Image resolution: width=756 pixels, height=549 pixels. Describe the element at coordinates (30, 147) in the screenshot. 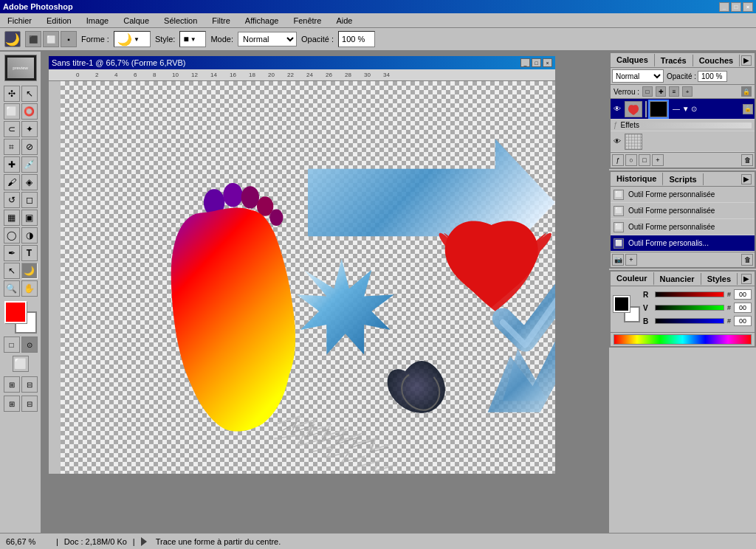

I see `slice-tool: ⊘` at that location.